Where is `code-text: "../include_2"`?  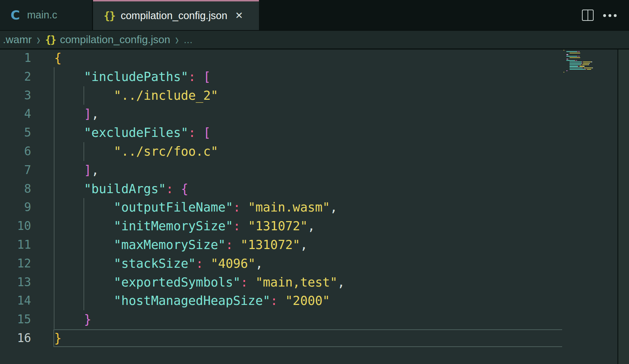 code-text: "../include_2" is located at coordinates (136, 96).